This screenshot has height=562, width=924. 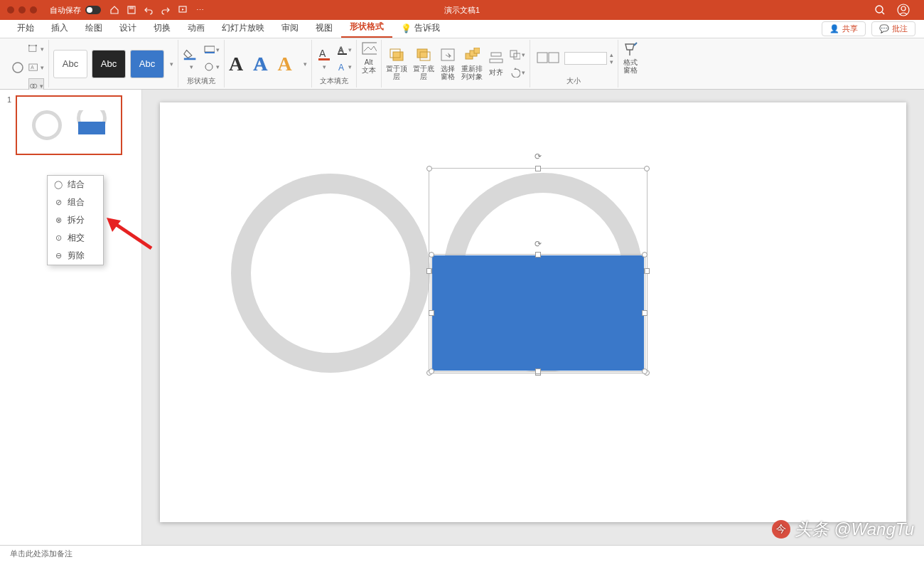 I want to click on wordart-style-3: A, so click(x=284, y=64).